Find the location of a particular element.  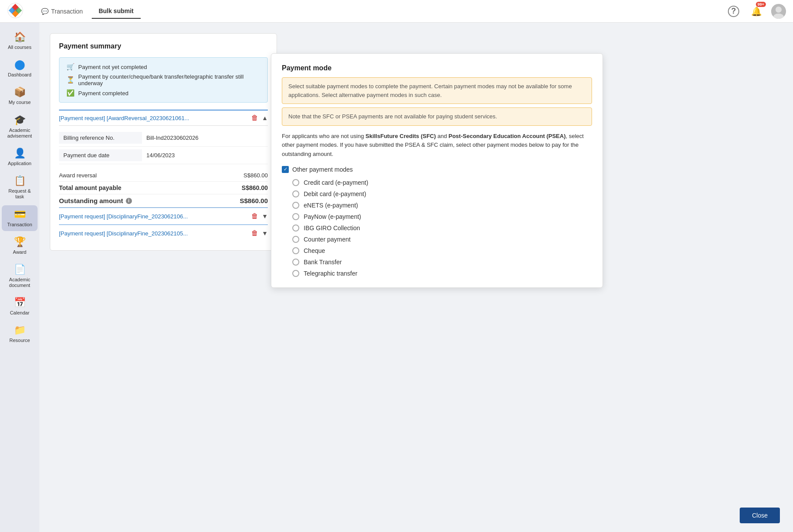

radio-btn-counter is located at coordinates (296, 239).